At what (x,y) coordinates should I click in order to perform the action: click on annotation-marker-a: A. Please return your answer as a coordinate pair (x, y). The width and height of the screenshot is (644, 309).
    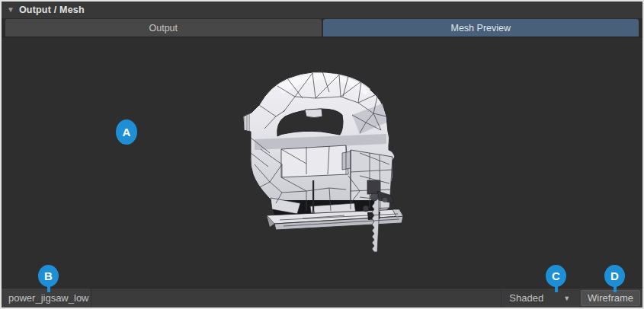
    Looking at the image, I should click on (127, 132).